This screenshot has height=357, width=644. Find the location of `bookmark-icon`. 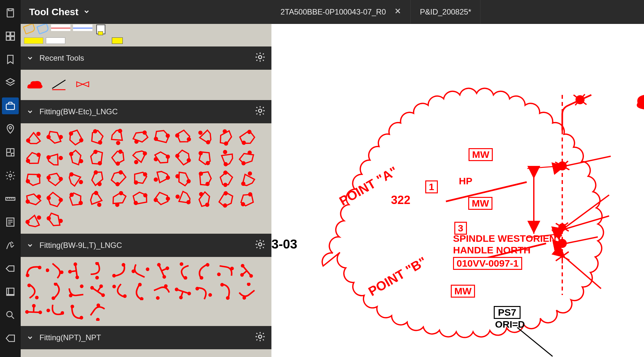

bookmark-icon is located at coordinates (10, 59).